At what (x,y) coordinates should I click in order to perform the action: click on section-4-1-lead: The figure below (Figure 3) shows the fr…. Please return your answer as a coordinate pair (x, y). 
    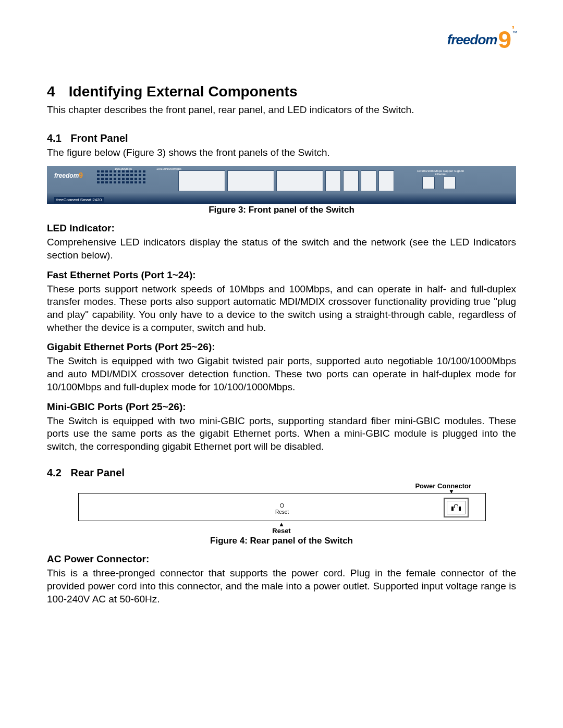
    Looking at the image, I should click on (282, 153).